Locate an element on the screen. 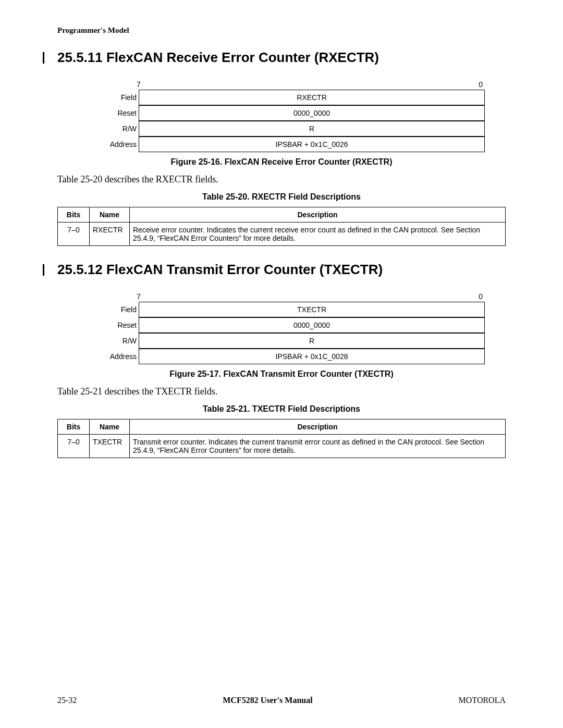 The image size is (563, 728). section-number: 25.5.11 is located at coordinates (80, 57).